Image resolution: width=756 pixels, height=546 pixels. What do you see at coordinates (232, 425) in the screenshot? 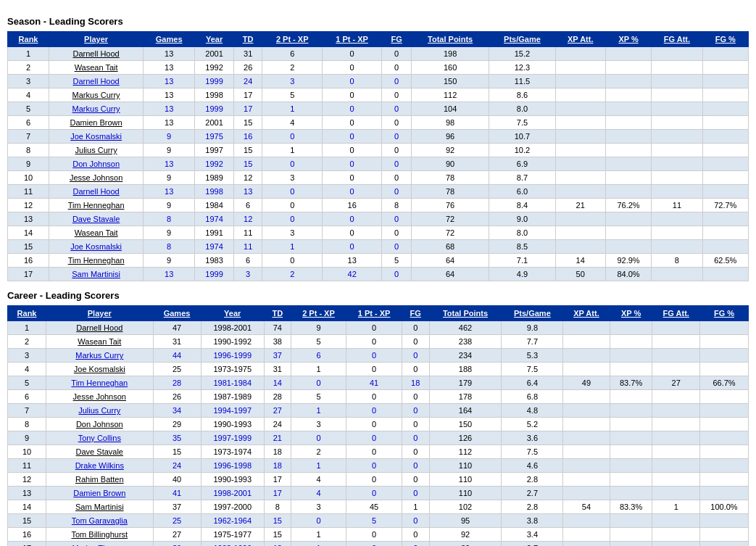
I see `table-cell: 1990-1993` at bounding box center [232, 425].